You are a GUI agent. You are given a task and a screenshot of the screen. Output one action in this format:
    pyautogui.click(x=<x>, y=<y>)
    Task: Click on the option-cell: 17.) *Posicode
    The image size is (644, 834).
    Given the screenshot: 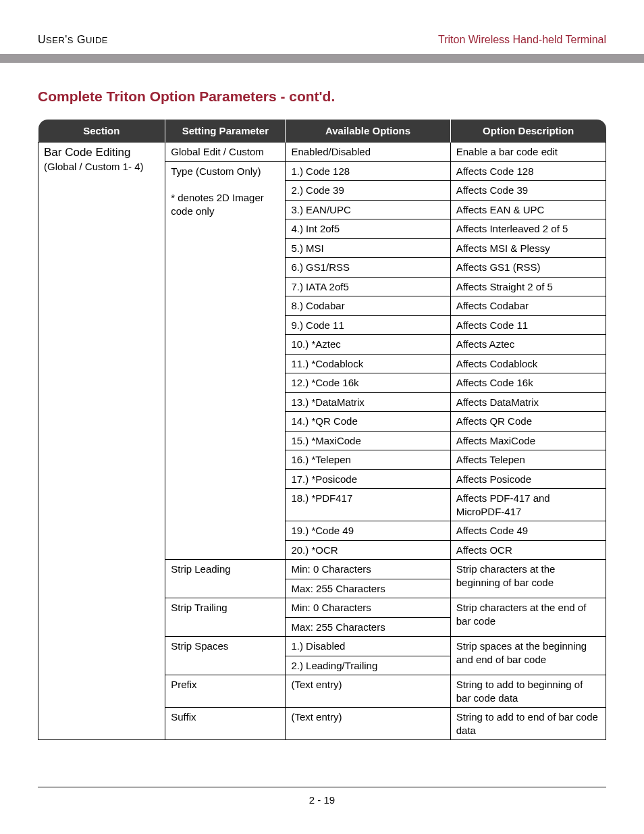 What is the action you would take?
    pyautogui.click(x=368, y=479)
    